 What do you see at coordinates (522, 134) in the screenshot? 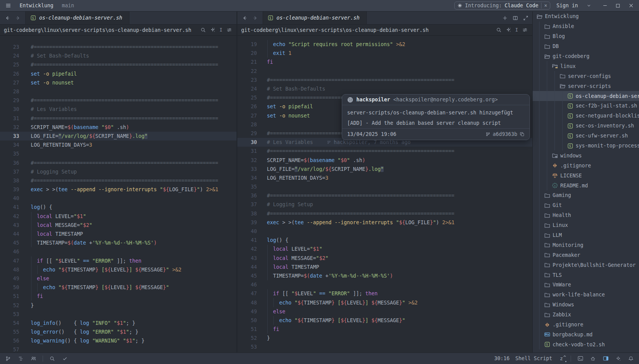
I see `copy-icon` at bounding box center [522, 134].